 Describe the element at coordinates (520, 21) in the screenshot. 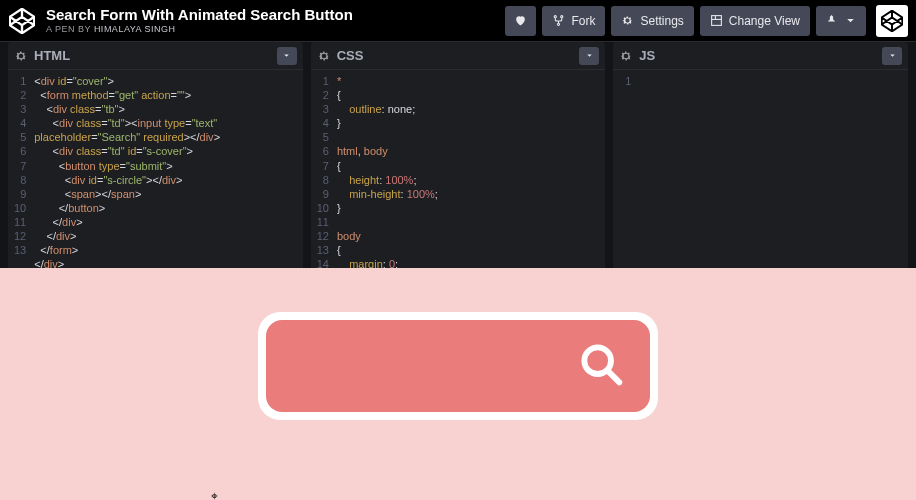

I see `heart-button` at that location.